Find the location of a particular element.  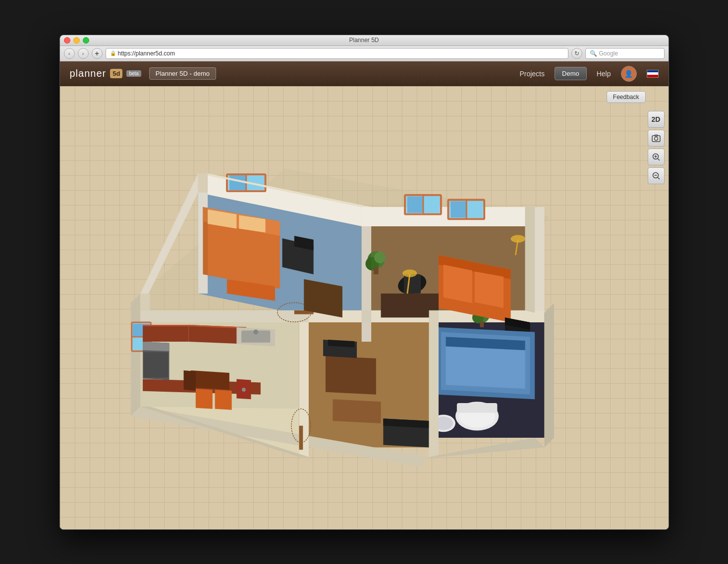

maximize-button is located at coordinates (86, 41).